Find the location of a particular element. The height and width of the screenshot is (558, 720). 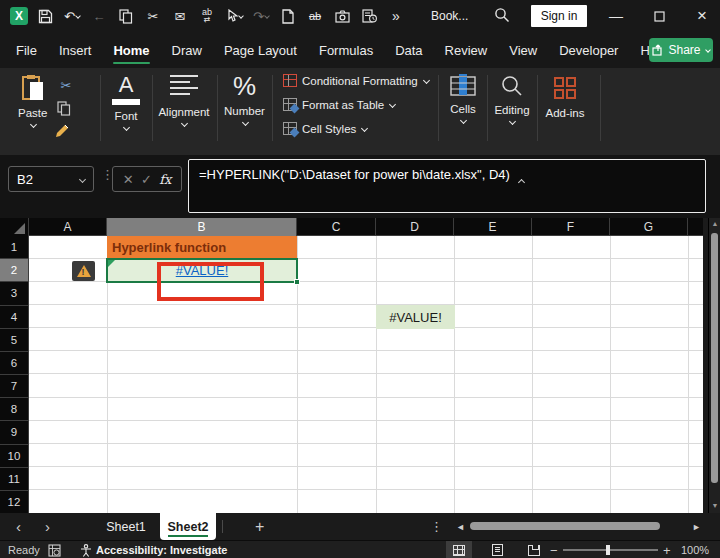

alignment-group-button: Alignment is located at coordinates (184, 100).